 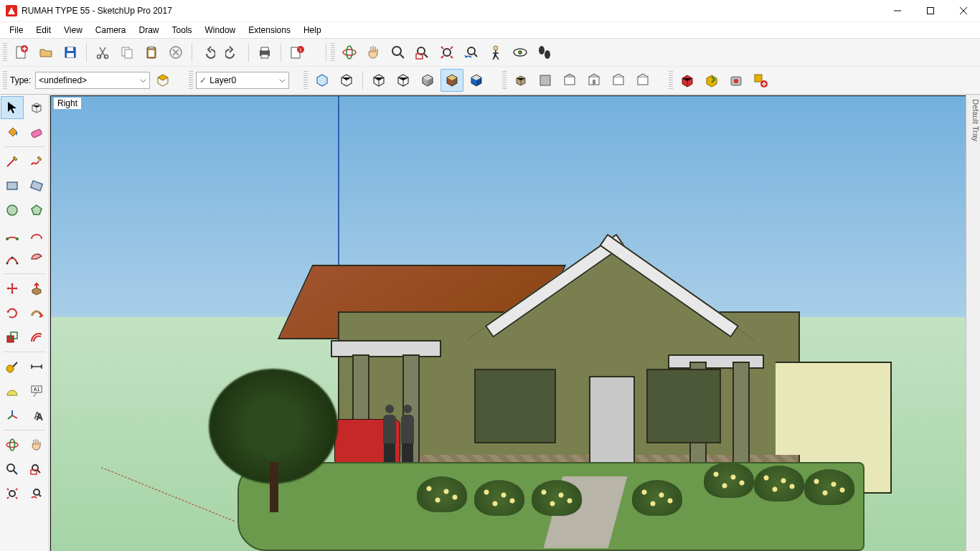 What do you see at coordinates (37, 288) in the screenshot?
I see `pushpull-tool` at bounding box center [37, 288].